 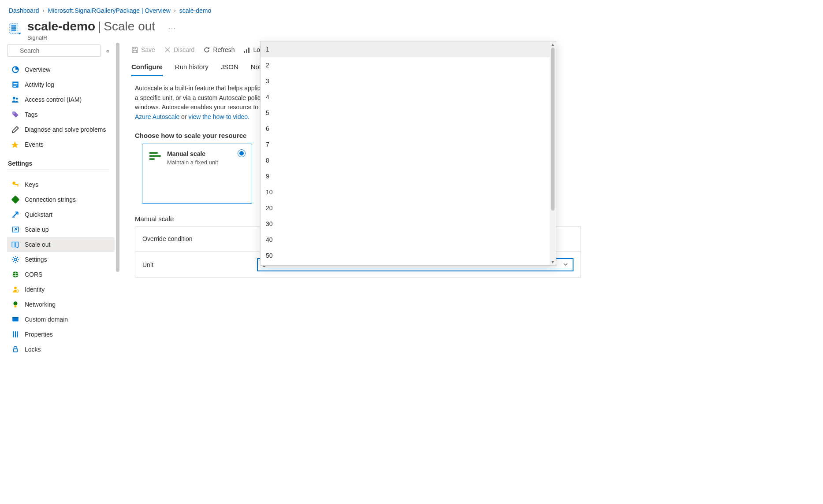 What do you see at coordinates (197, 174) in the screenshot?
I see `manual-scale-card: Manual scale Maintain a fixed unit` at bounding box center [197, 174].